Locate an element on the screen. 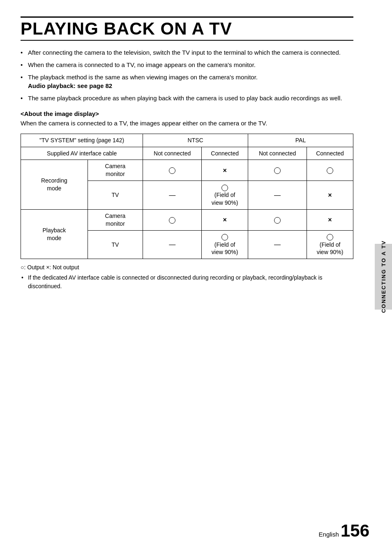 The height and width of the screenshot is (553, 392). table-subheader-pal-conn: Connected is located at coordinates (330, 153).